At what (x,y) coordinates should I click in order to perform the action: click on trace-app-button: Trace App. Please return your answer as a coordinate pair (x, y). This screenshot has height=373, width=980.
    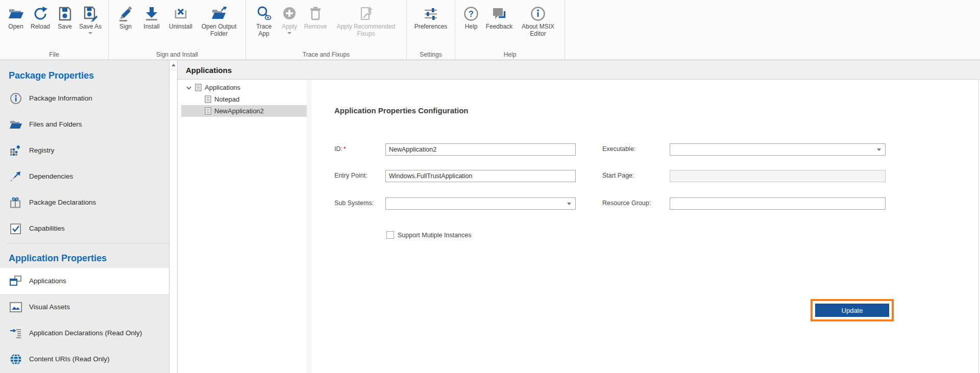
    Looking at the image, I should click on (264, 20).